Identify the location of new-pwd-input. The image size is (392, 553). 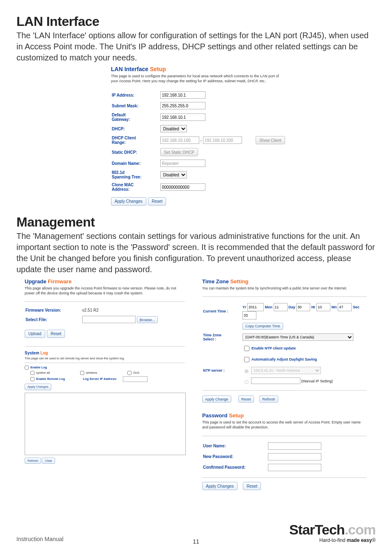
(295, 457).